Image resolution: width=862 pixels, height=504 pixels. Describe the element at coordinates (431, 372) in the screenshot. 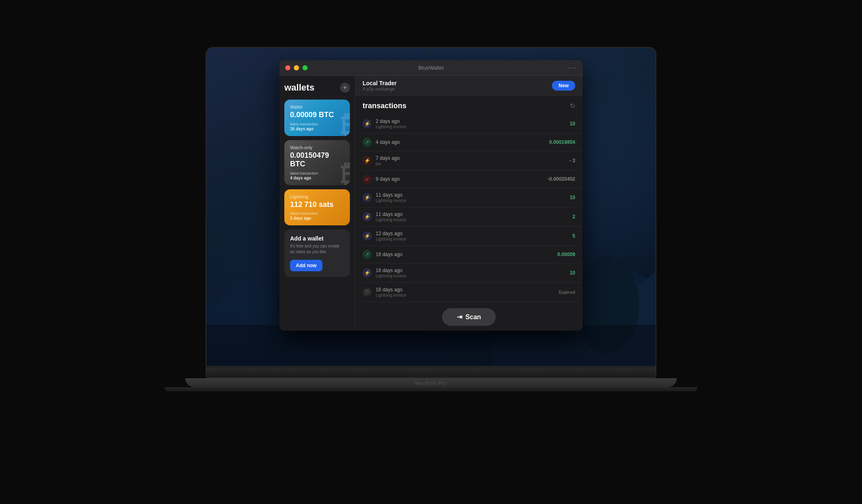

I see `laptop-bottom-bezel` at that location.